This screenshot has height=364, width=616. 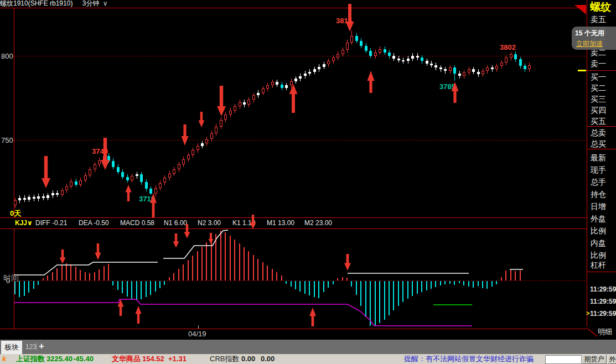 What do you see at coordinates (605, 332) in the screenshot?
I see `tab-detail: 明细` at bounding box center [605, 332].